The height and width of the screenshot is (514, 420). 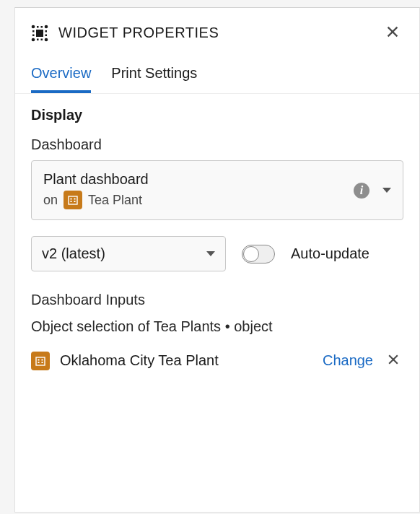 What do you see at coordinates (154, 79) in the screenshot?
I see `tab-print-settings: Print Settings` at bounding box center [154, 79].